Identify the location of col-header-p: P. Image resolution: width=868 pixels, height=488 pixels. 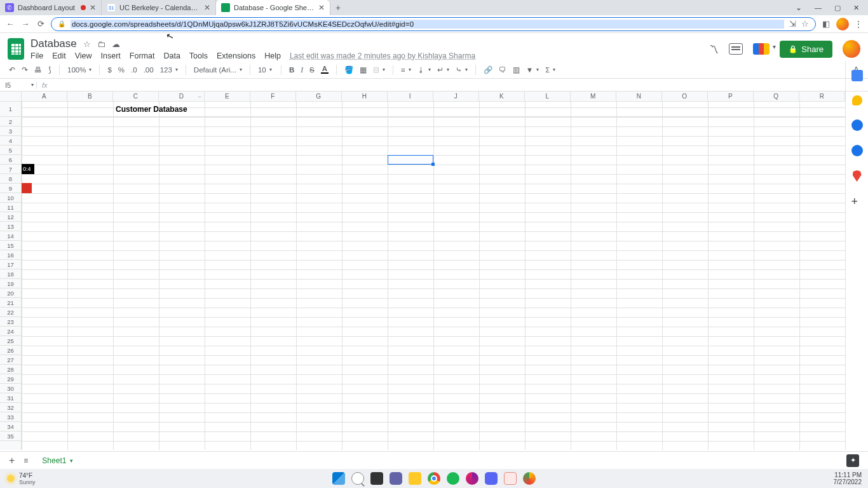
(731, 97).